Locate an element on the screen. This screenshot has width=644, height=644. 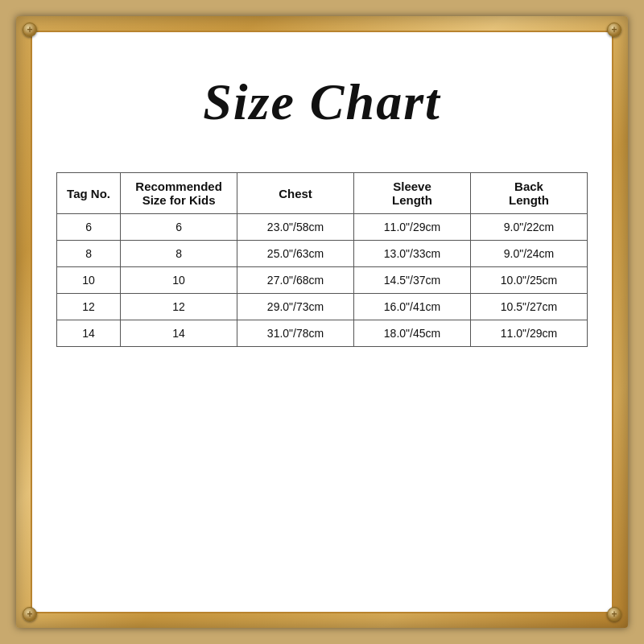
cell-sleeve: 18.0"/45cm is located at coordinates (412, 333).